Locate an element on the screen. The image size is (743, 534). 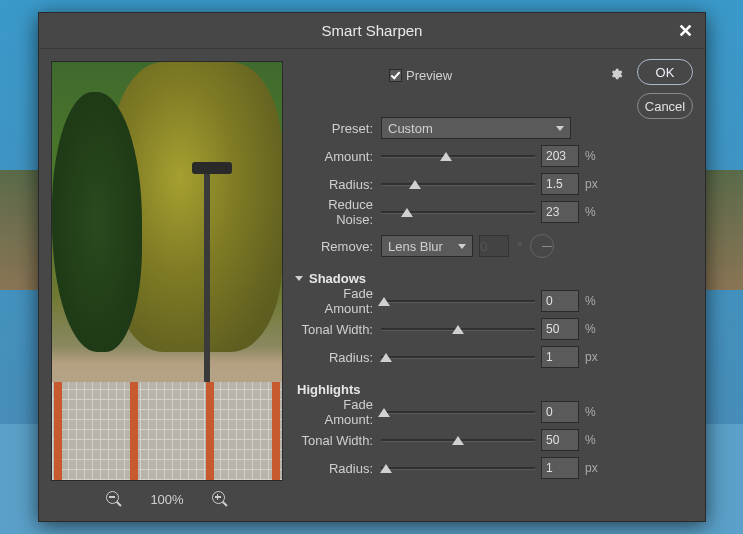
amount-field is located at coordinates (560, 156).